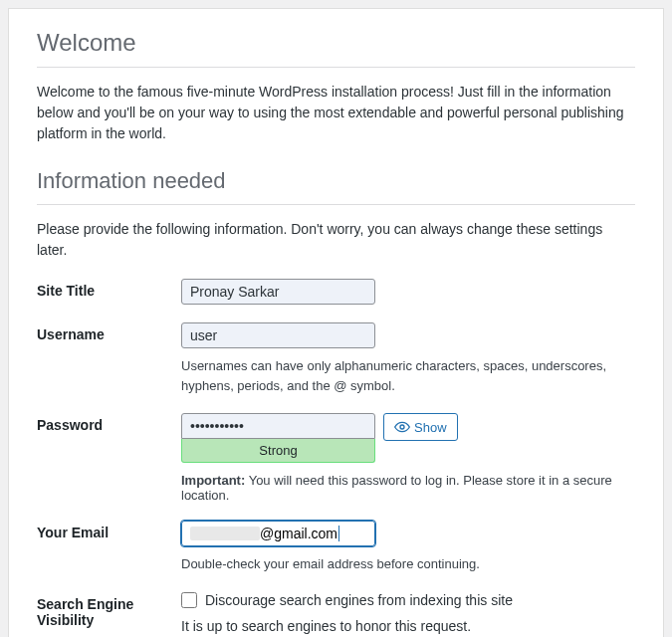 The width and height of the screenshot is (672, 637). Describe the element at coordinates (336, 43) in the screenshot. I see `welcome-heading: Welcome` at that location.